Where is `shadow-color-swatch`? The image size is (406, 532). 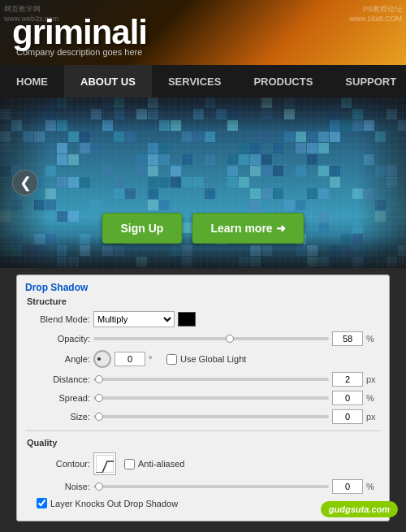
shadow-color-swatch is located at coordinates (187, 319).